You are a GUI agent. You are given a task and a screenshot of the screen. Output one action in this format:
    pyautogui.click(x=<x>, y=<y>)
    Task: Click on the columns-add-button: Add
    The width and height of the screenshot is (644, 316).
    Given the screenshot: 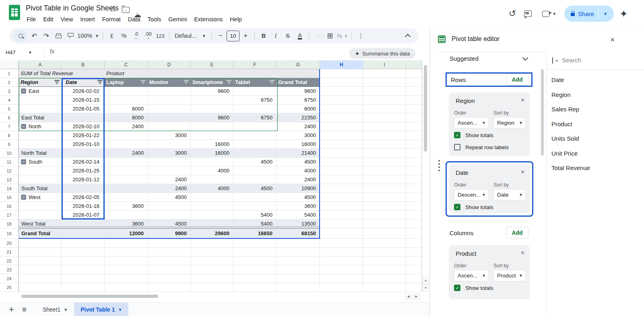 What is the action you would take?
    pyautogui.click(x=517, y=233)
    